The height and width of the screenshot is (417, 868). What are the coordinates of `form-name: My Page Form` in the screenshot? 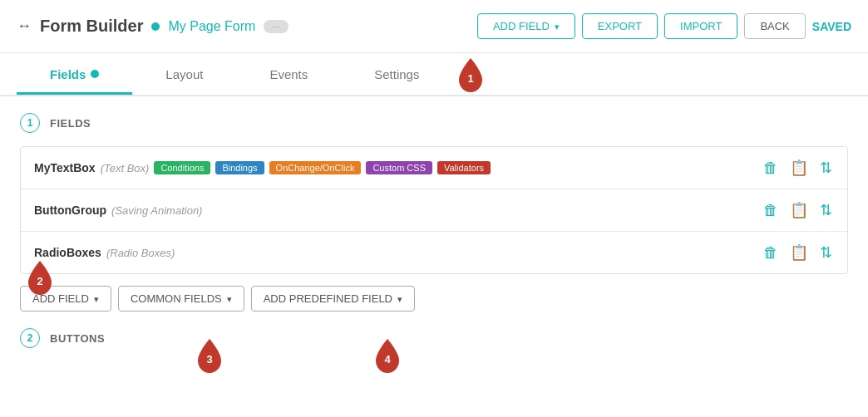 It's located at (211, 27).